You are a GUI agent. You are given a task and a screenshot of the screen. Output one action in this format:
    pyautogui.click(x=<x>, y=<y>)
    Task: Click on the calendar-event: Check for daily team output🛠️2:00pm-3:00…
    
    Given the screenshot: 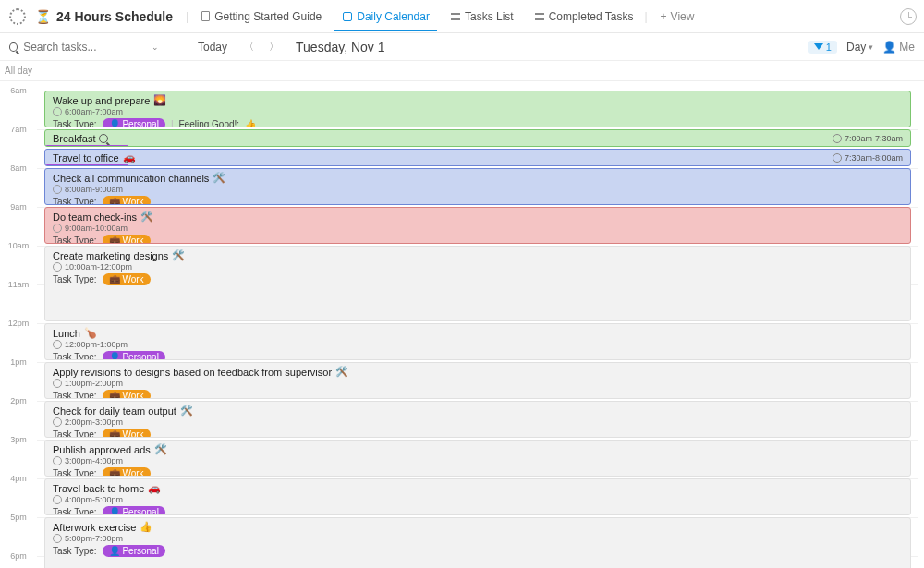 What is the action you would take?
    pyautogui.click(x=478, y=419)
    